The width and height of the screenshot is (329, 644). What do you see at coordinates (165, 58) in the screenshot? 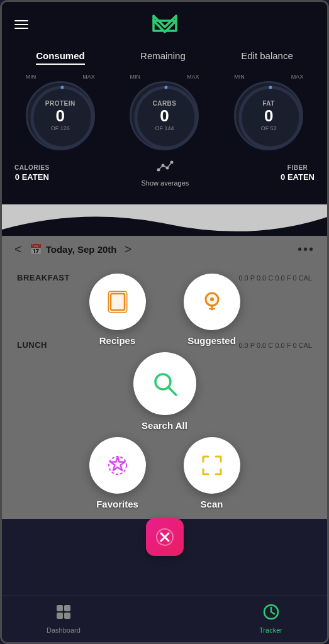
I see `stats-tabs: Consumed Remaining Edit balance` at bounding box center [165, 58].